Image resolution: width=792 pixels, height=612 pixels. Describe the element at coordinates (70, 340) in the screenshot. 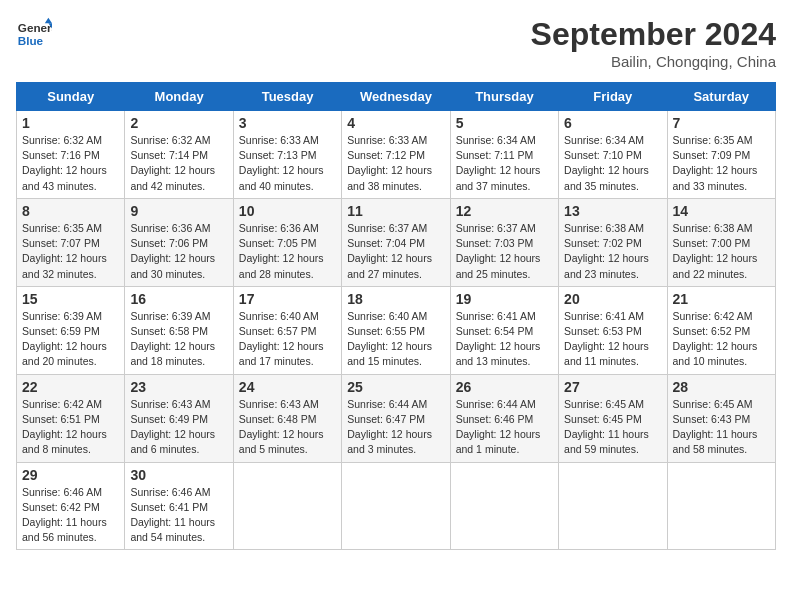

I see `day-info: Sunrise: 6:39 AM Sunset: 6:59 PM Dayligh…` at that location.